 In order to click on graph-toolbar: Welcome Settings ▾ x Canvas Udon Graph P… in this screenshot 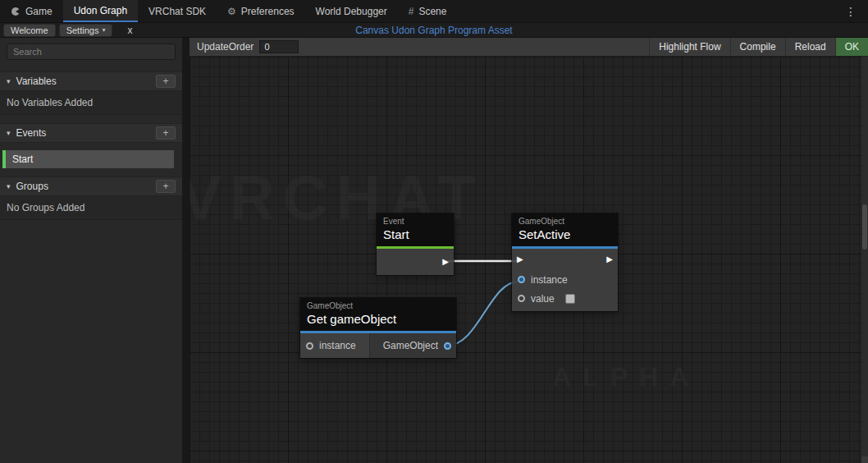, I will do `click(434, 30)`.